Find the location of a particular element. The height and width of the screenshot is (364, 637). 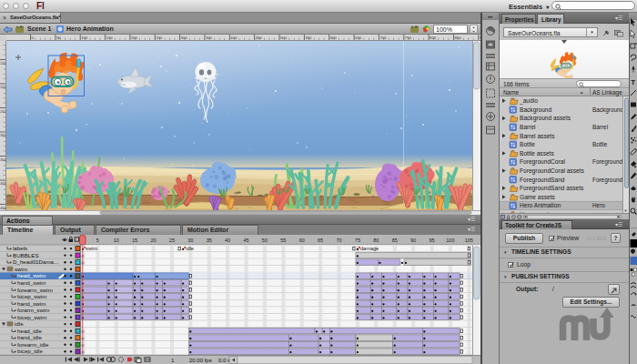

svg-text: 800 is located at coordinates (433, 38).